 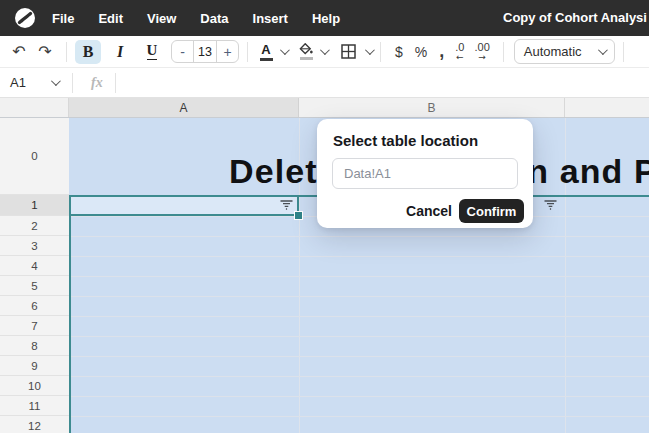 I want to click on menu-data: Data, so click(x=214, y=18).